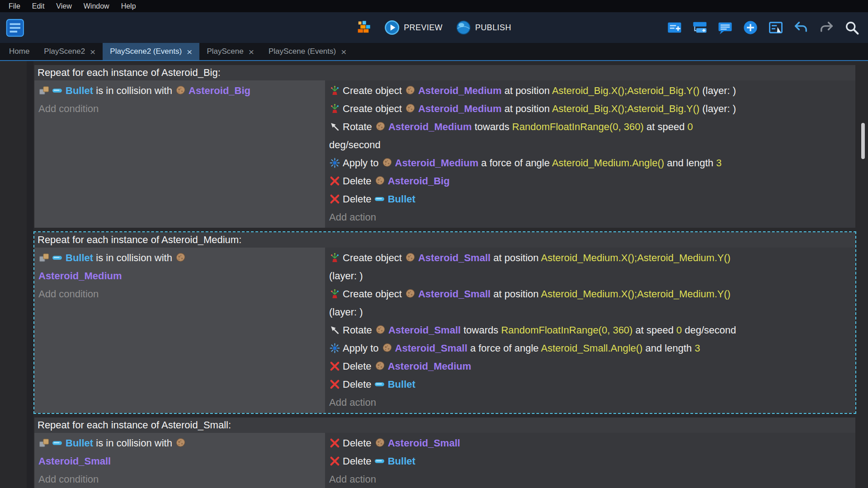  I want to click on debugger-button, so click(364, 28).